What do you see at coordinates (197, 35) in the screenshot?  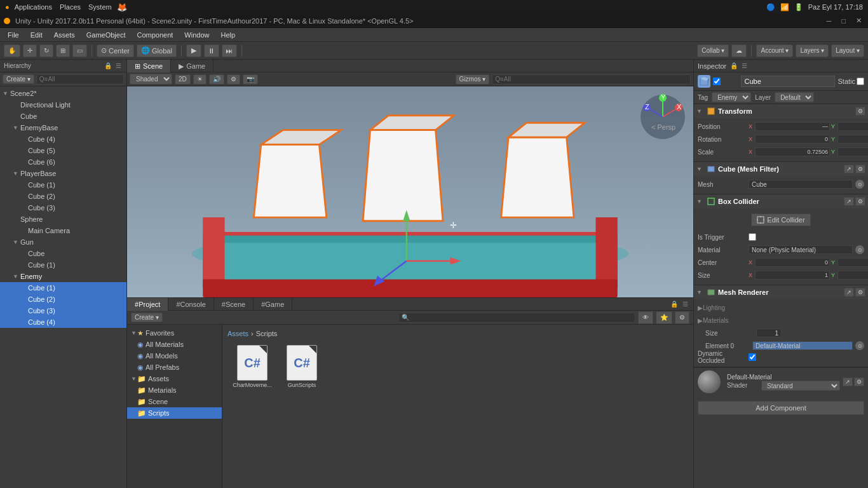 I see `menu-window: Window` at bounding box center [197, 35].